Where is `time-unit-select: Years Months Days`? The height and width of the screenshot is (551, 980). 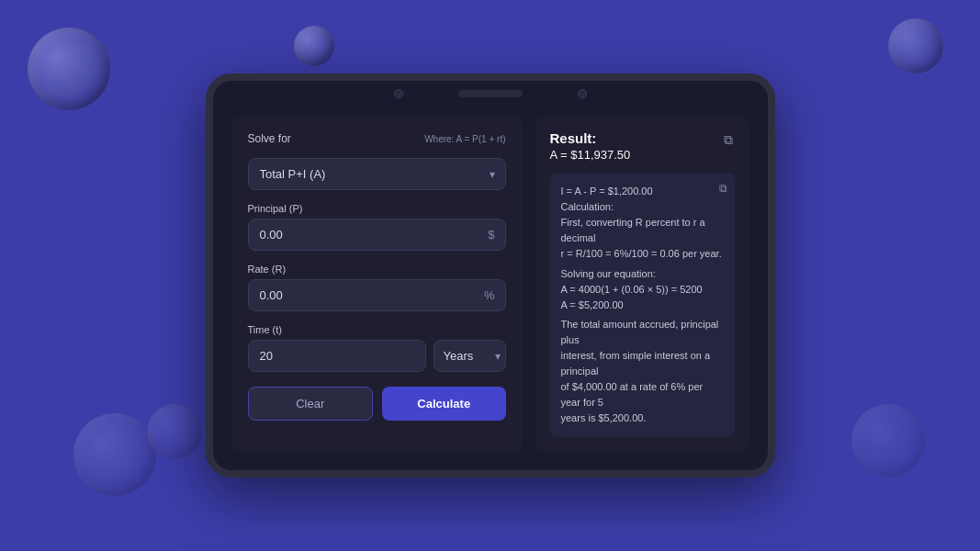 time-unit-select: Years Months Days is located at coordinates (470, 356).